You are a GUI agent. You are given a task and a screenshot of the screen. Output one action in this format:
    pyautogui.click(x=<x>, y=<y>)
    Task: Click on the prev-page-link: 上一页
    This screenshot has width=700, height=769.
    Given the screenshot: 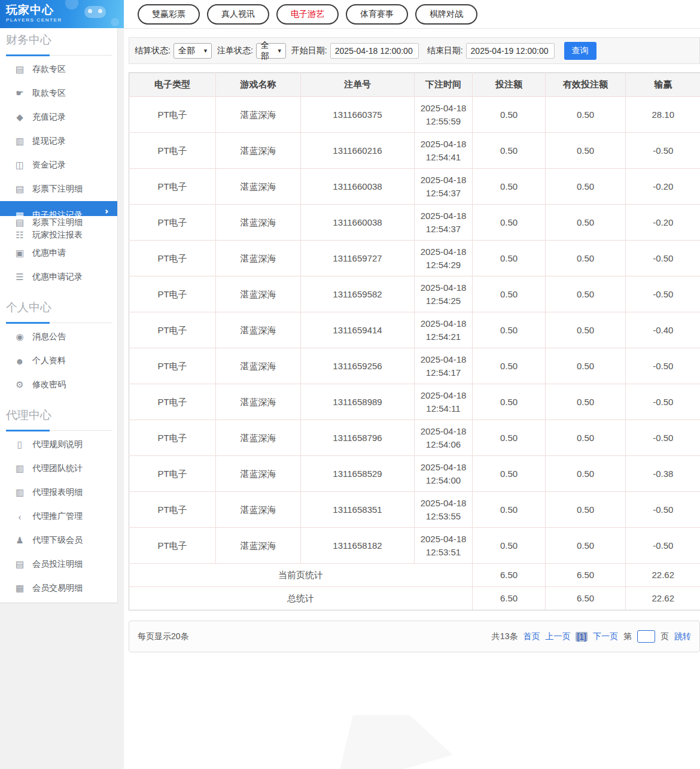 What is the action you would take?
    pyautogui.click(x=558, y=637)
    